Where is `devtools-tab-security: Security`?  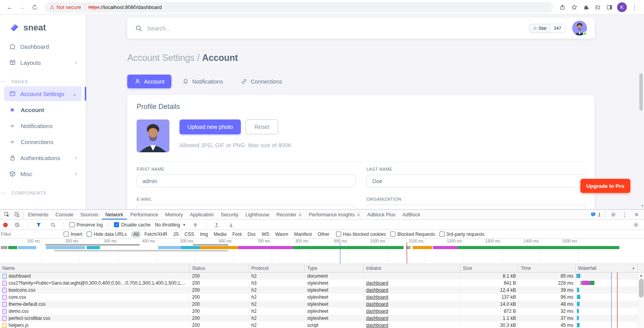 devtools-tab-security: Security is located at coordinates (229, 215).